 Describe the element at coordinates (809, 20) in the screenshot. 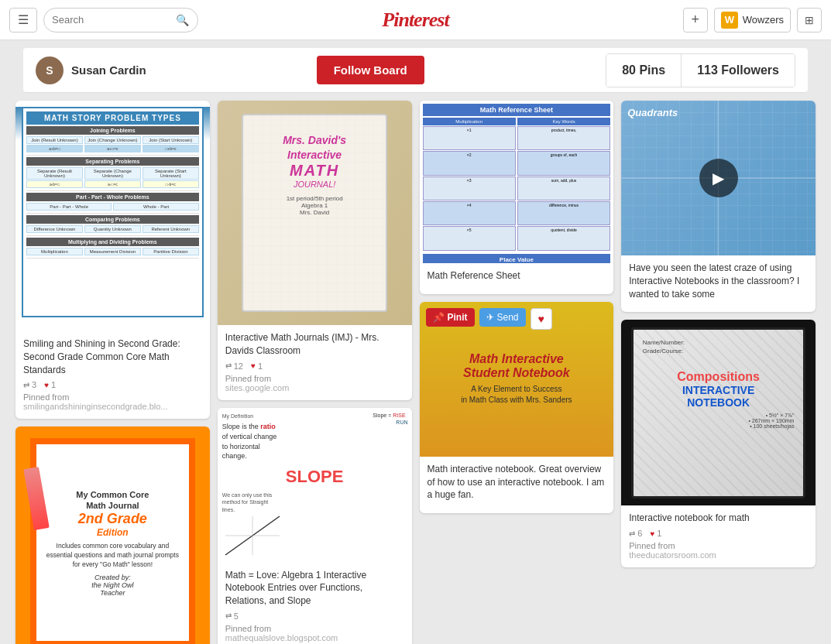

I see `messages-button: ⊞` at that location.